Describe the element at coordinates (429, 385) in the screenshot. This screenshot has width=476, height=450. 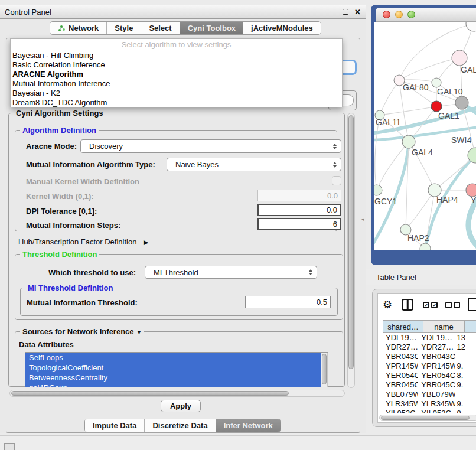
I see `table-row: YBR045C YBR045C 9.` at that location.